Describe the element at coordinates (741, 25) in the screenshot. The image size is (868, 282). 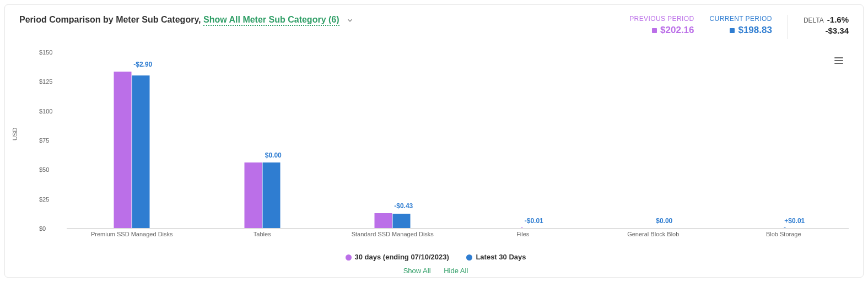
I see `current-period-summary: CURRENT PERIOD $198.83` at that location.